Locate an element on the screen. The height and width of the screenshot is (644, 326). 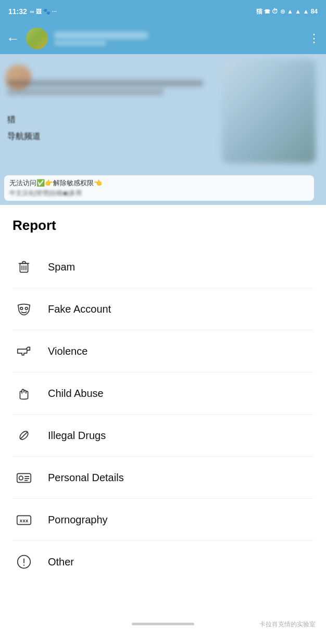
channel-name-blurred is located at coordinates (101, 35).